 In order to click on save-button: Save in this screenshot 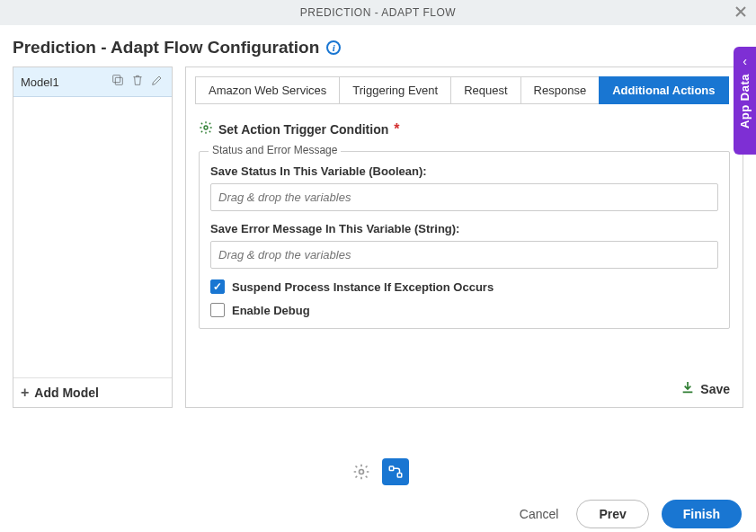, I will do `click(705, 389)`.